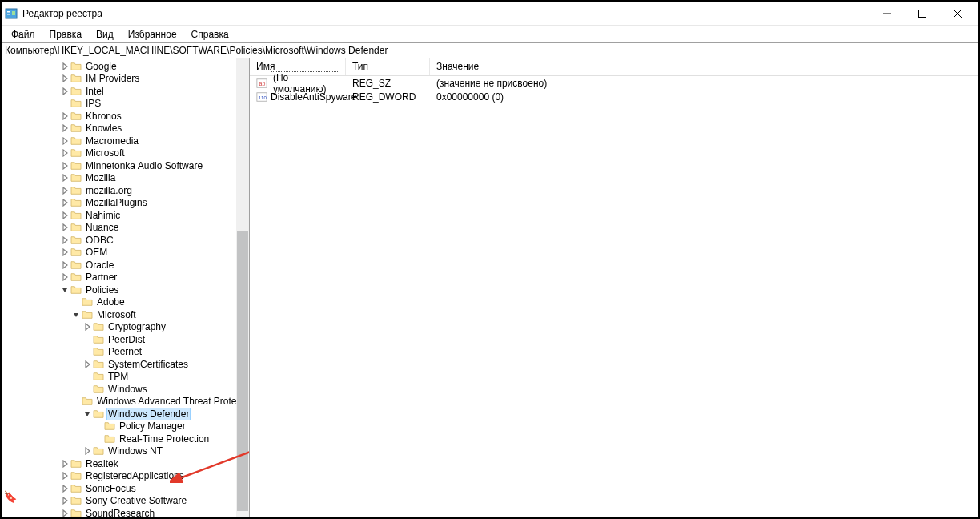 The image size is (980, 519). Describe the element at coordinates (125, 377) in the screenshot. I see `tree-item: TPM` at that location.